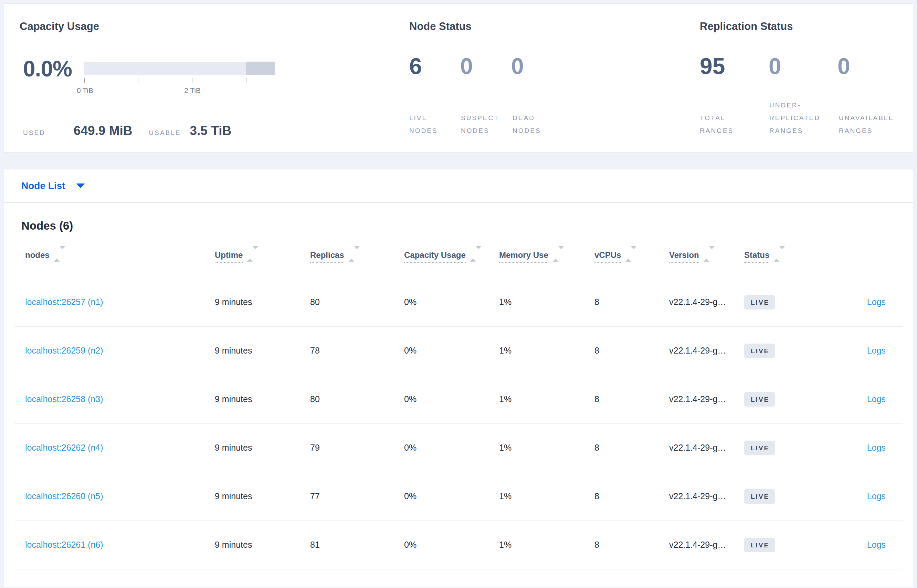  What do you see at coordinates (458, 302) in the screenshot?
I see `table-row: localhost:26257 (n1) 9 minutes 80 0% 1% …` at bounding box center [458, 302].